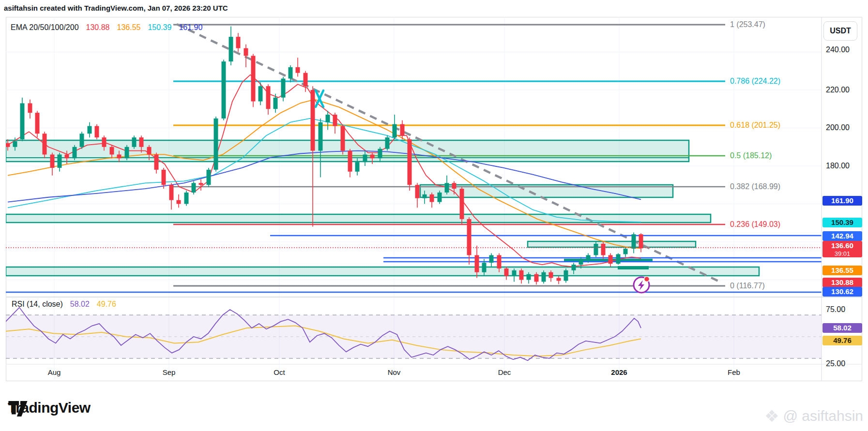 Image resolution: width=868 pixels, height=431 pixels. Describe the element at coordinates (413, 334) in the screenshot. I see `rsi-pane` at that location.